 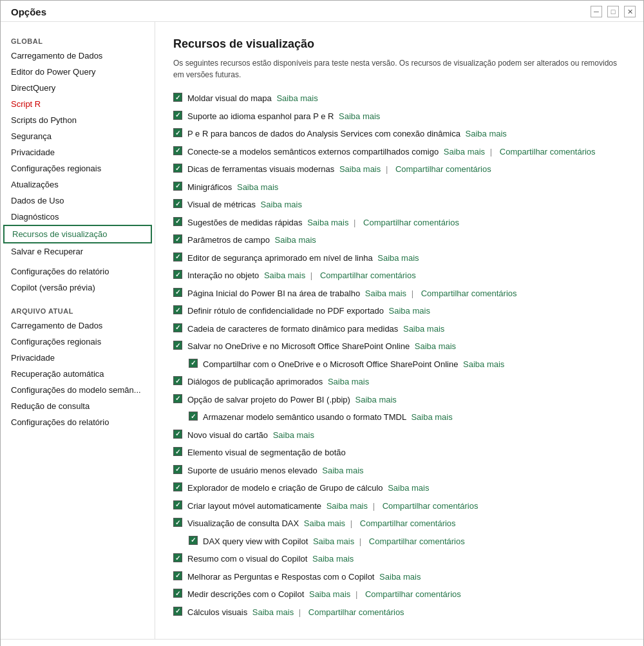 What do you see at coordinates (333, 559) in the screenshot?
I see `saiba-mais-link-f24: Saiba mais` at bounding box center [333, 559].